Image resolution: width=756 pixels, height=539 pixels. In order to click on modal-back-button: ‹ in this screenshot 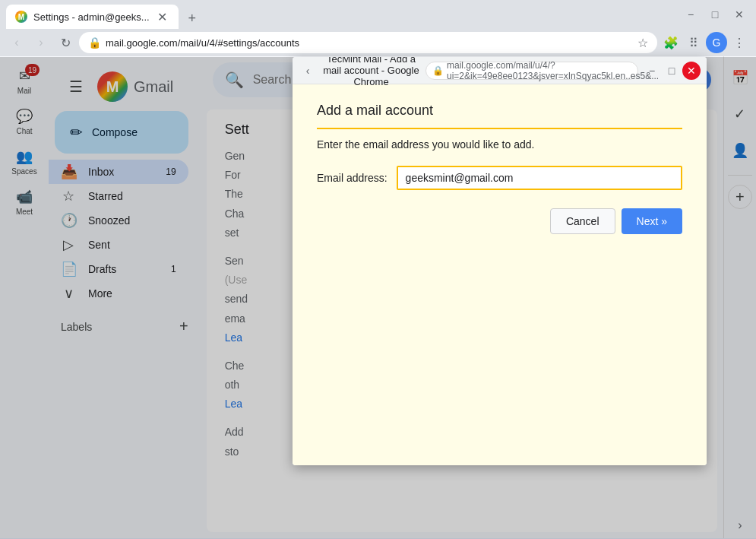, I will do `click(308, 71)`.